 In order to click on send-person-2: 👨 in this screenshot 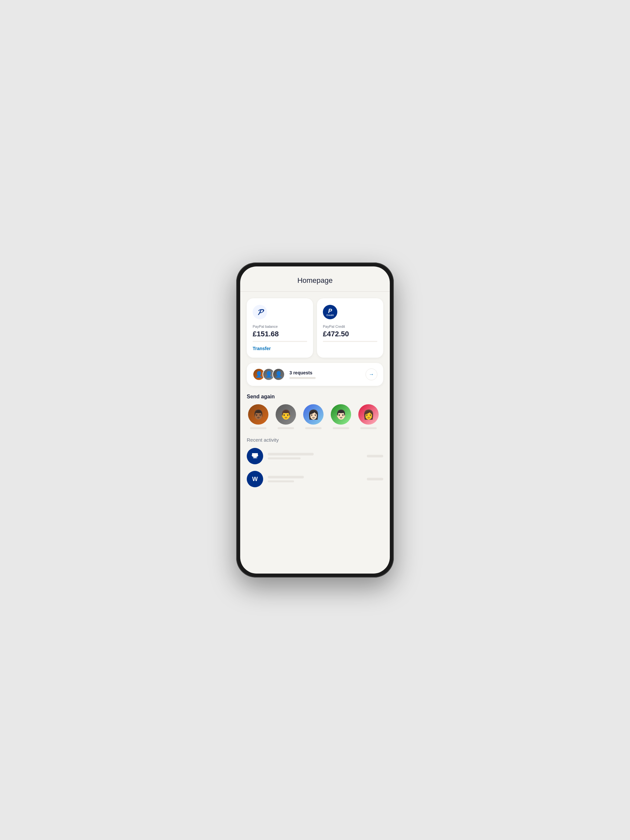, I will do `click(286, 417)`.